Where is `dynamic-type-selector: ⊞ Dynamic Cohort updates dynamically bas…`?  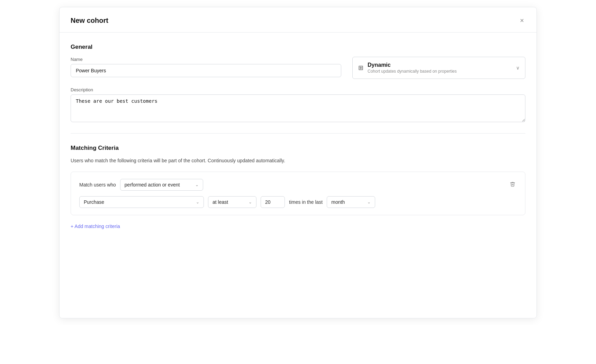
dynamic-type-selector: ⊞ Dynamic Cohort updates dynamically bas… is located at coordinates (439, 68).